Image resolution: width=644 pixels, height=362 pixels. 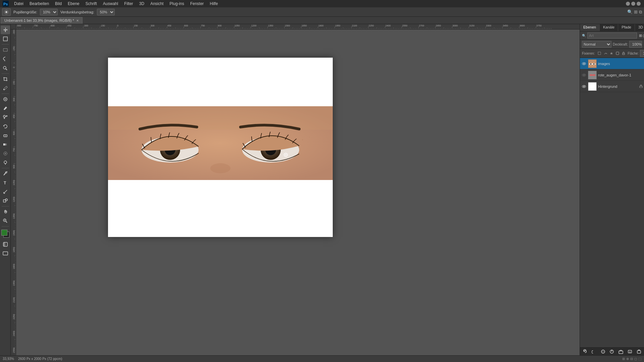 What do you see at coordinates (14, 266) in the screenshot?
I see `svg-text: 1800` at bounding box center [14, 266].